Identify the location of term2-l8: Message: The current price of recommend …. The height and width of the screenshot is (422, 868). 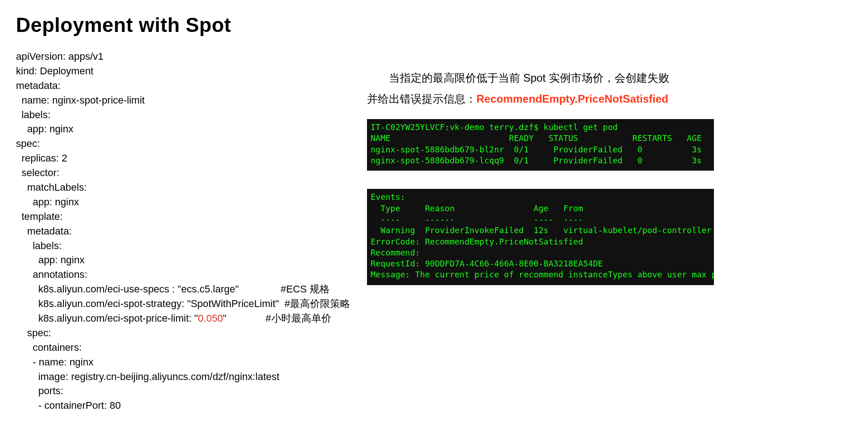
(542, 275).